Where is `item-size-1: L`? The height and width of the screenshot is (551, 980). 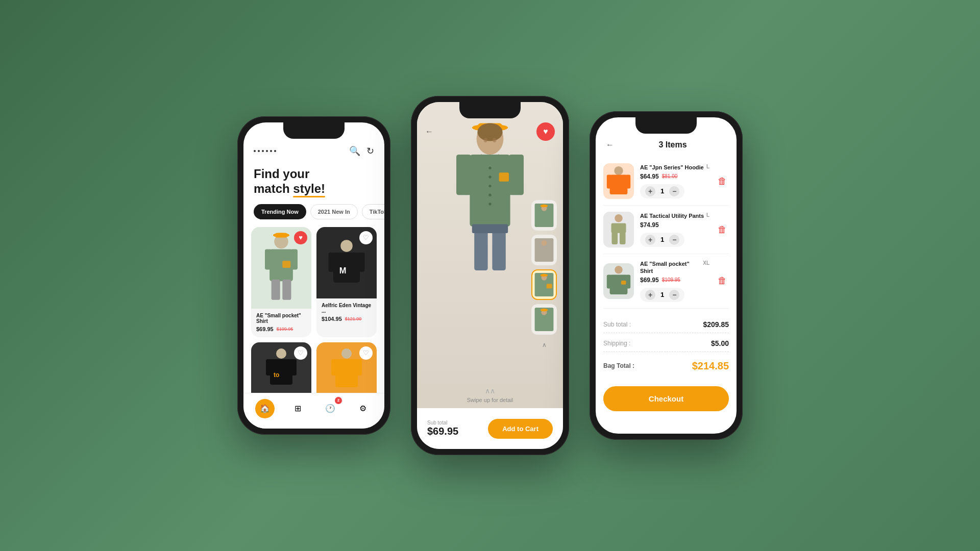
item-size-1: L is located at coordinates (708, 166).